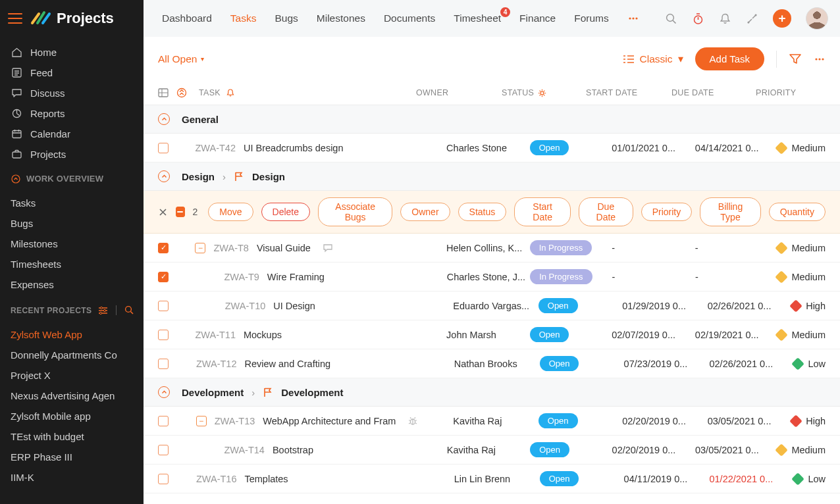 This screenshot has width=840, height=504. Describe the element at coordinates (72, 416) in the screenshot. I see `recent-project-item: Zylsoft Mobile app` at that location.